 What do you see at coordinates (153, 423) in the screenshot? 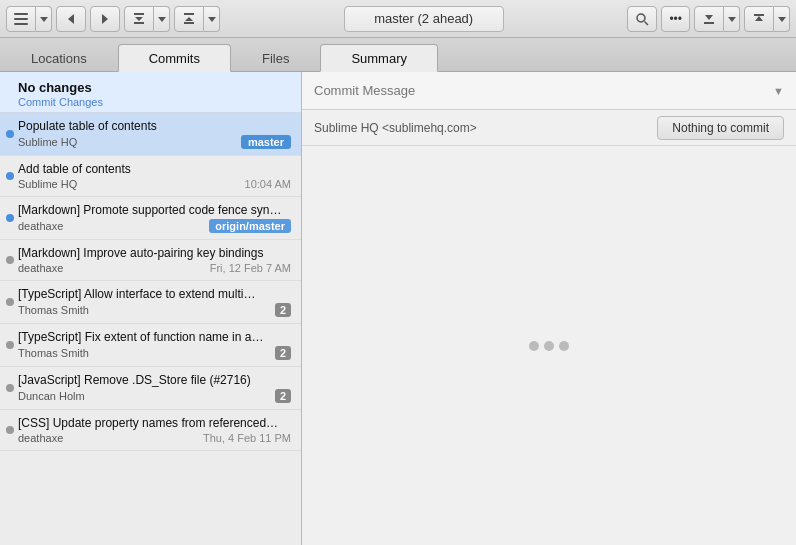
I see `commit-title: [CSS] Update property names from referen…` at bounding box center [153, 423].